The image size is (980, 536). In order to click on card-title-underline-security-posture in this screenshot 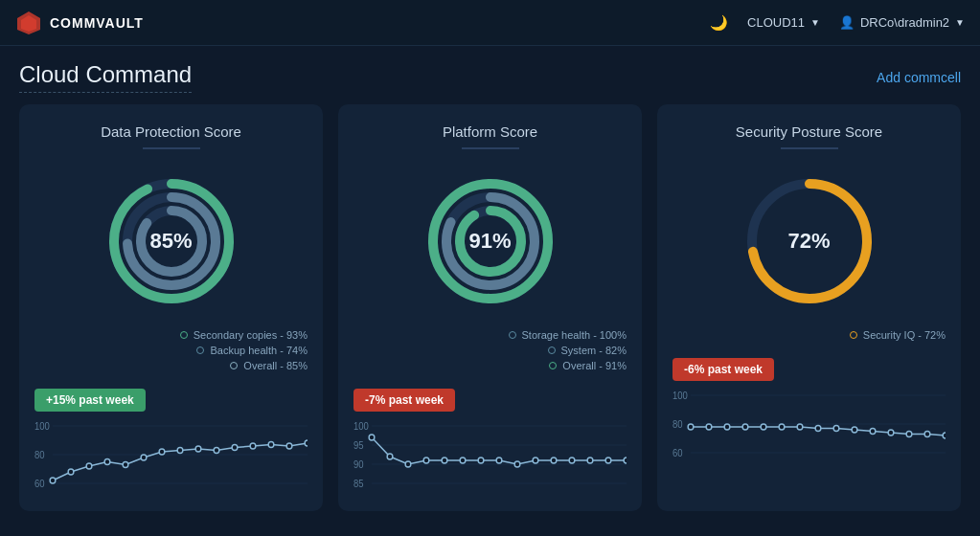, I will do `click(809, 148)`.